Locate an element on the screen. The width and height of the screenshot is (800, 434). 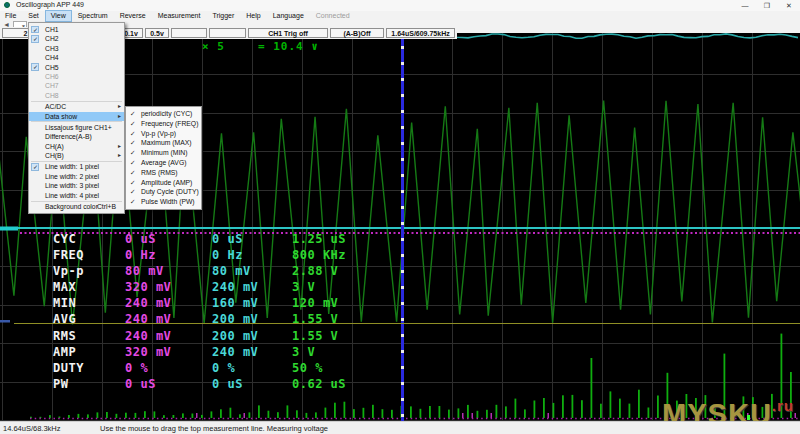
cursor-readout-field: 1.64uS/609.75kHz is located at coordinates (420, 33).